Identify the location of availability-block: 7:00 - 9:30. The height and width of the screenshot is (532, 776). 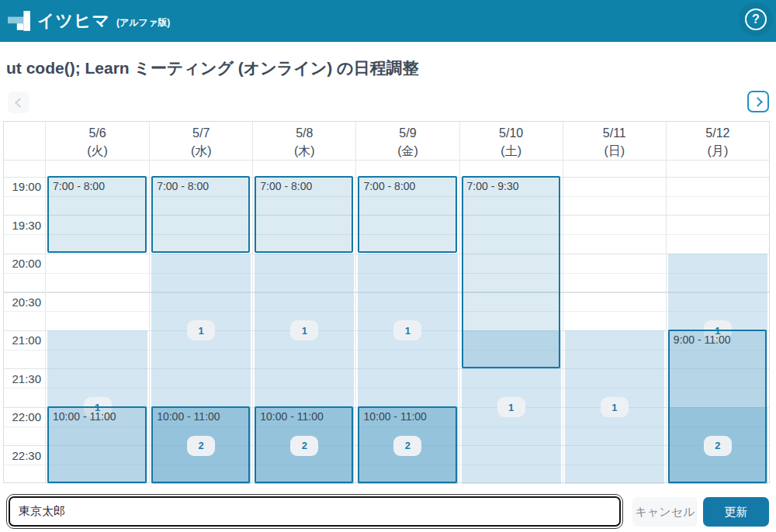
(511, 272).